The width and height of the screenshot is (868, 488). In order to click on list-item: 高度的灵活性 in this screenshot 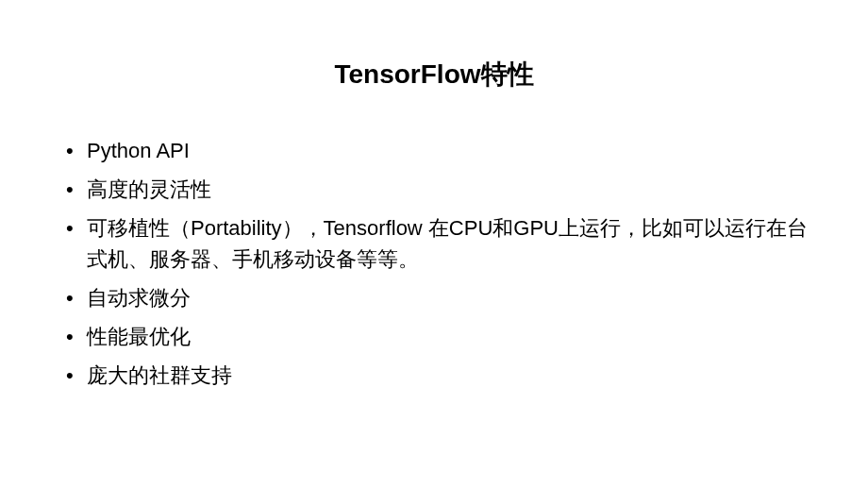, I will do `click(439, 189)`.